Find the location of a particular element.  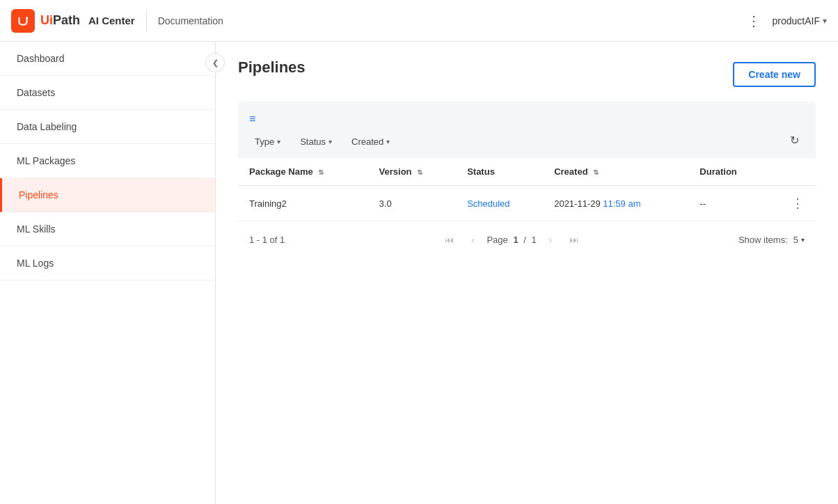

created-filter-arrow: ▾ is located at coordinates (388, 142).